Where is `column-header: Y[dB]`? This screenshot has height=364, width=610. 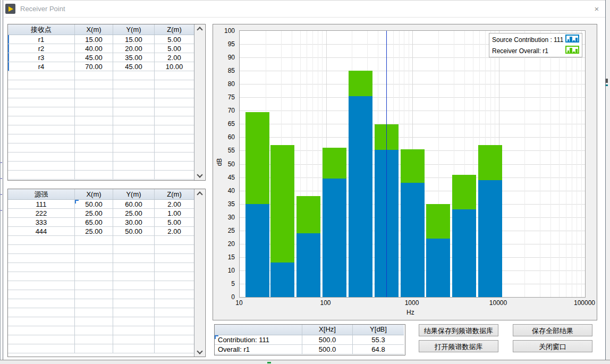 column-header: Y[dB] is located at coordinates (378, 329).